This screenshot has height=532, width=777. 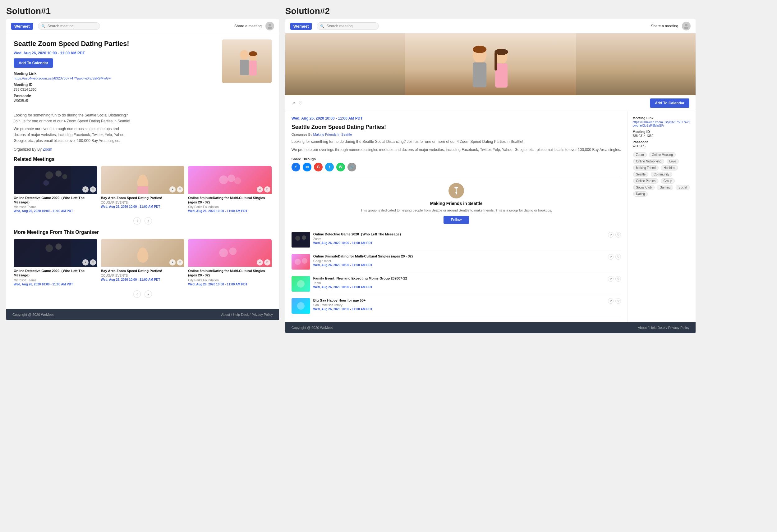 I want to click on more-carousel-nav: ‹ ›, so click(x=142, y=294).